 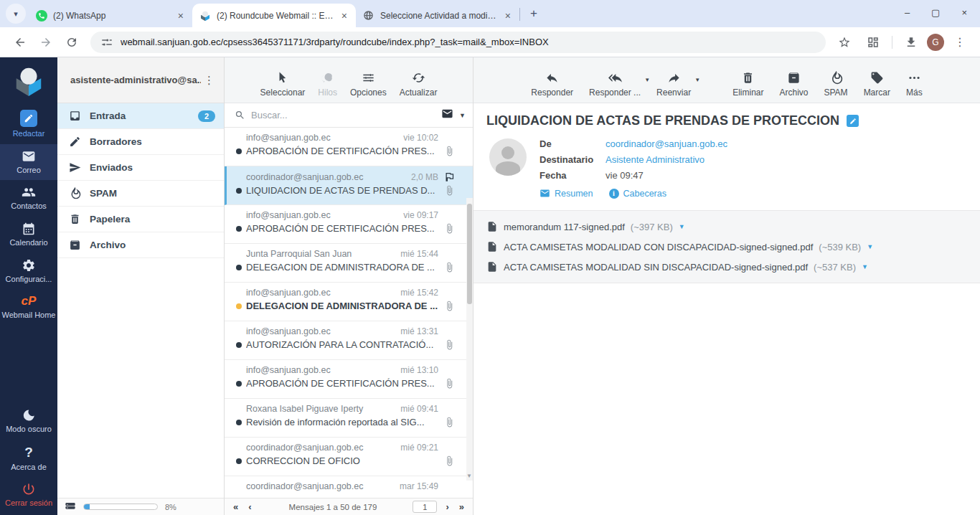 What do you see at coordinates (349, 457) in the screenshot?
I see `message-row: coordinador@sanjuan.gob.ecmié 09:21 CORR…` at bounding box center [349, 457].